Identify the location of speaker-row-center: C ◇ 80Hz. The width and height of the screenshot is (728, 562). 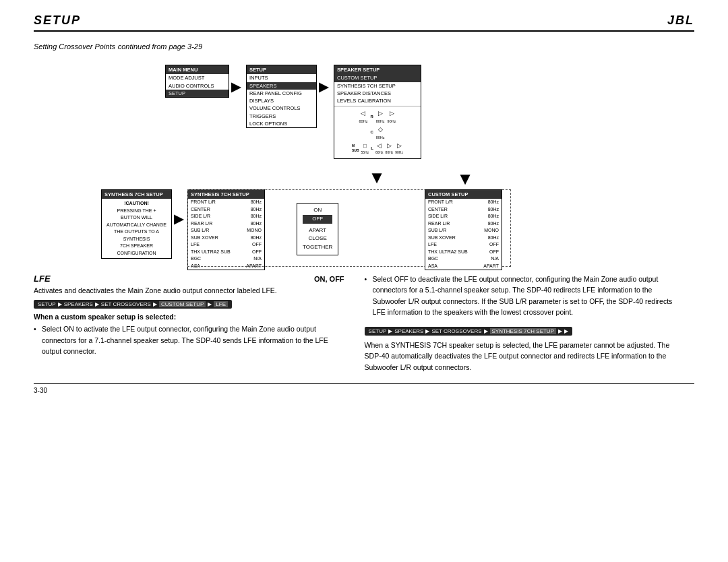
(377, 133).